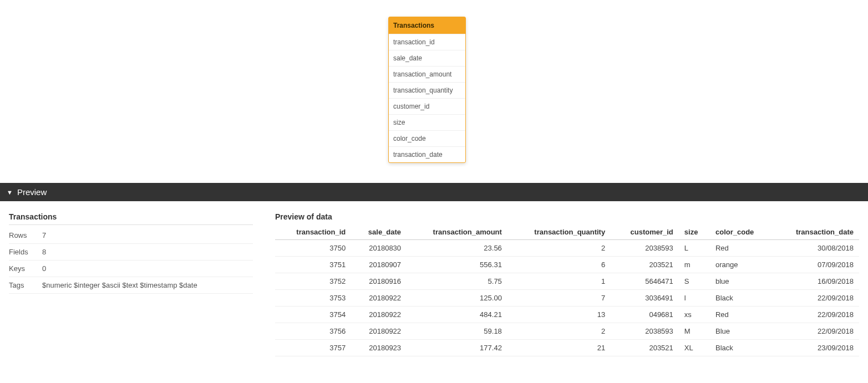 The image size is (868, 383). Describe the element at coordinates (26, 235) in the screenshot. I see `meta-key: Rows` at that location.